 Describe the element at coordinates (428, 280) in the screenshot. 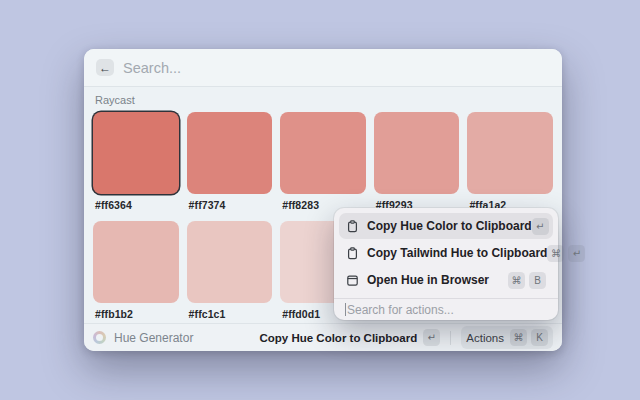

I see `menu-item-label: Open Hue in Browser` at that location.